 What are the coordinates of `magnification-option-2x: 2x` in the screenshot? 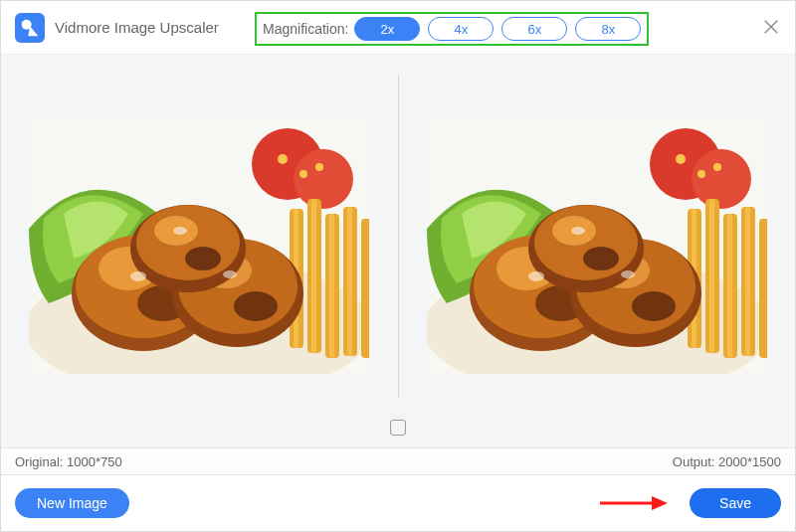 It's located at (387, 29).